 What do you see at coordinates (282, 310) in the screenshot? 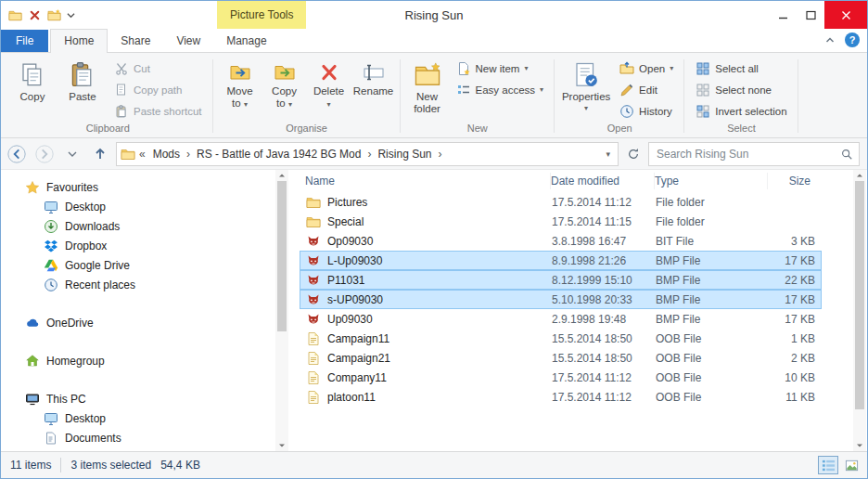
I see `sidebar-scrollbar` at bounding box center [282, 310].